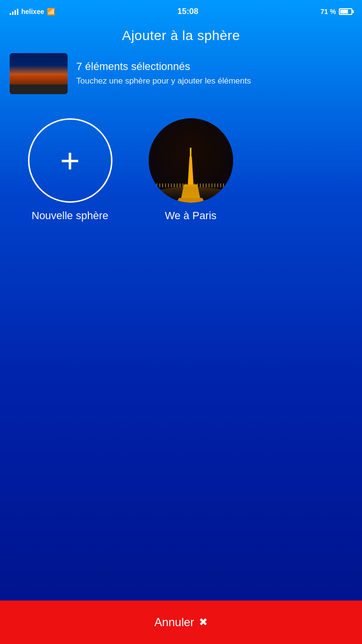 Image resolution: width=362 pixels, height=644 pixels. What do you see at coordinates (191, 173) in the screenshot?
I see `paris-sphere-item: We à Paris` at bounding box center [191, 173].